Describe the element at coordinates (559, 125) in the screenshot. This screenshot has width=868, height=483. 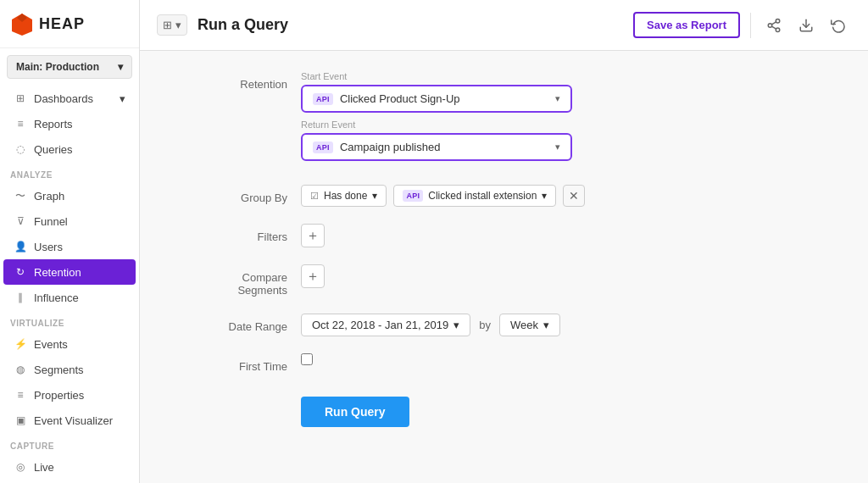
I see `return-event-sublabel: Return Event` at that location.